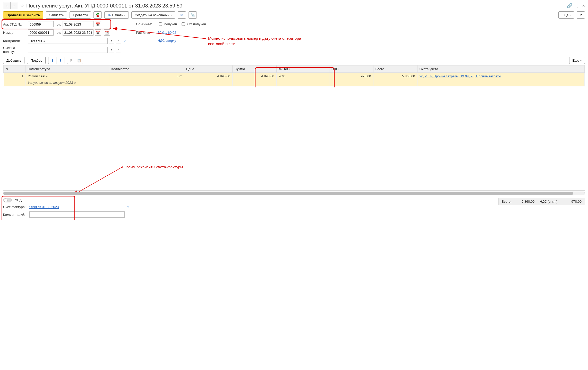  What do you see at coordinates (183, 24) in the screenshot?
I see `sf-received-checkbox` at bounding box center [183, 24].